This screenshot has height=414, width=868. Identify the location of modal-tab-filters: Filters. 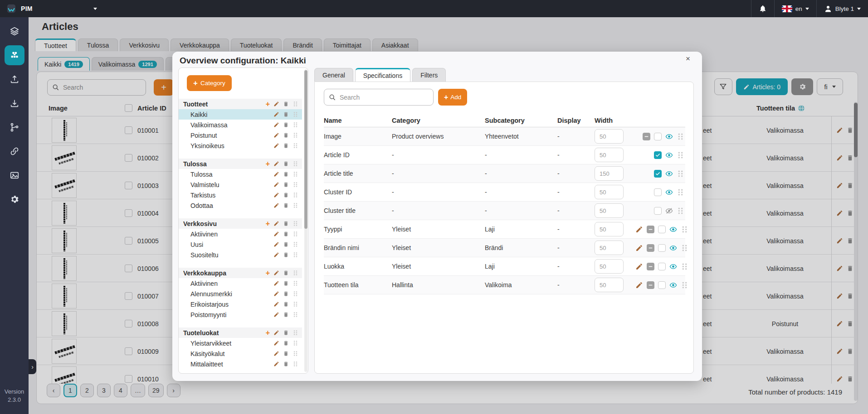
(429, 75).